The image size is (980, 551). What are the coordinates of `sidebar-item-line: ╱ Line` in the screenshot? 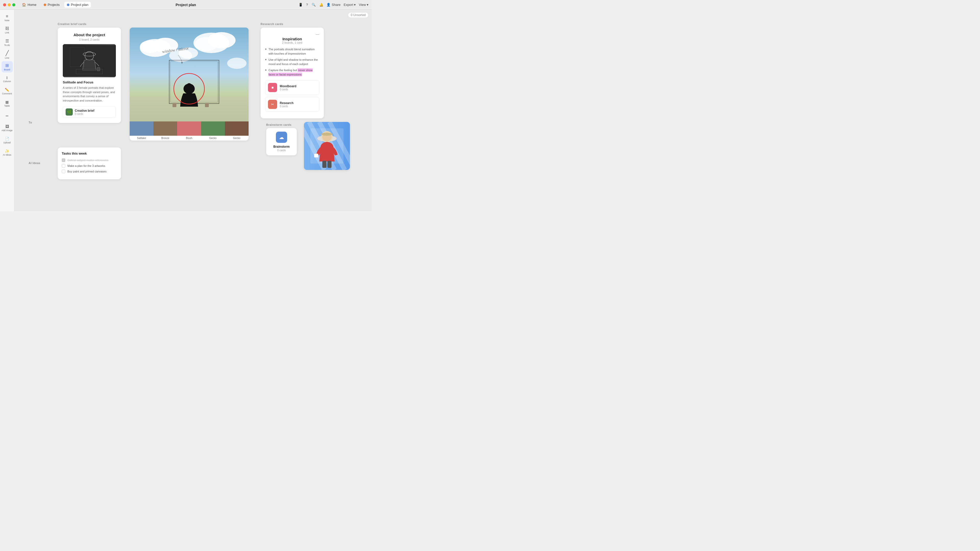 It's located at (7, 55).